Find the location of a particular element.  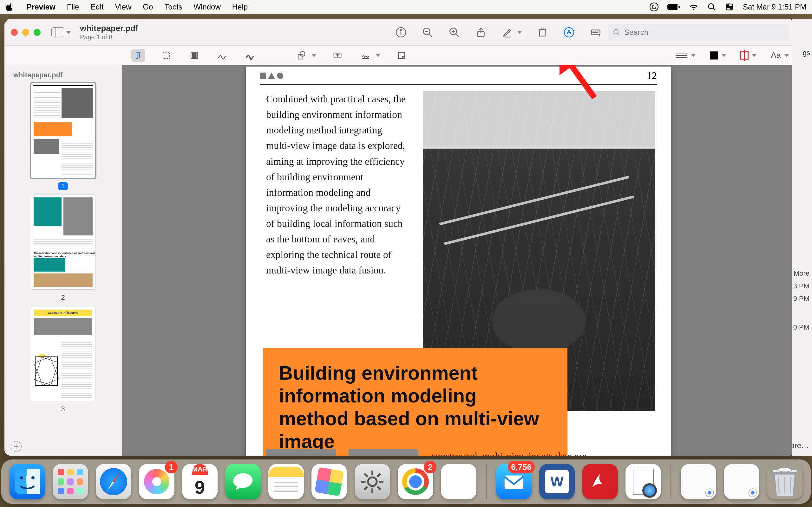

thumbnail-page-1: 1 is located at coordinates (63, 137).